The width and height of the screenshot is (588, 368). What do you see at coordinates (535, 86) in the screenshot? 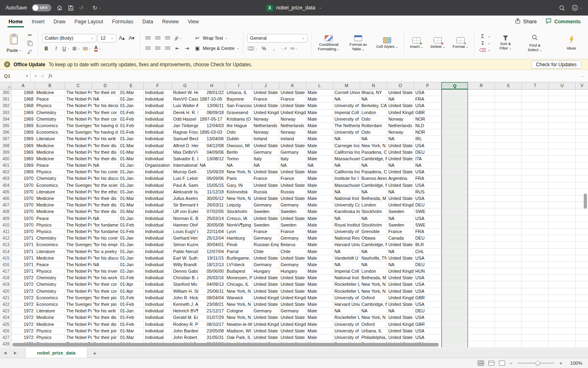
I see `column-header-T: T` at bounding box center [535, 86].